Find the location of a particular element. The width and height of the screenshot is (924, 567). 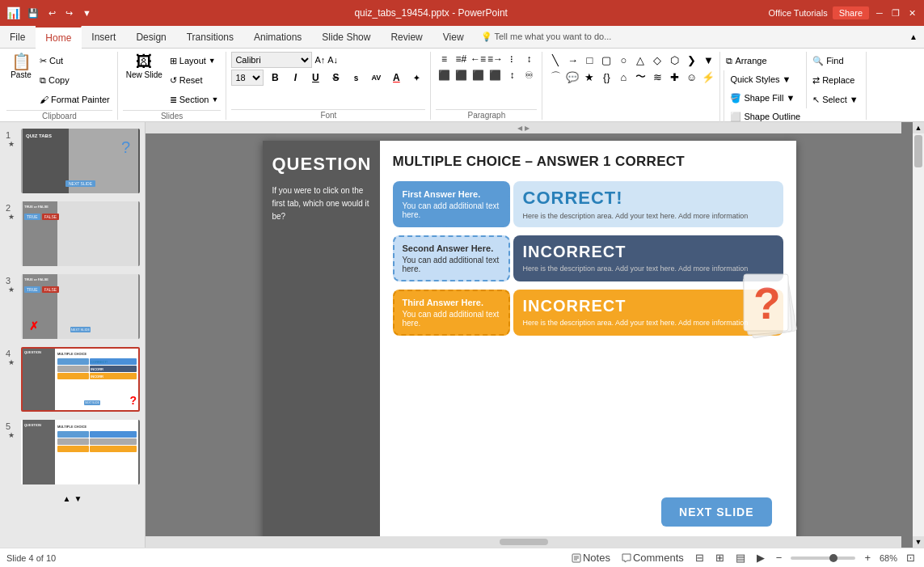

shape-triangle: △ is located at coordinates (640, 60).